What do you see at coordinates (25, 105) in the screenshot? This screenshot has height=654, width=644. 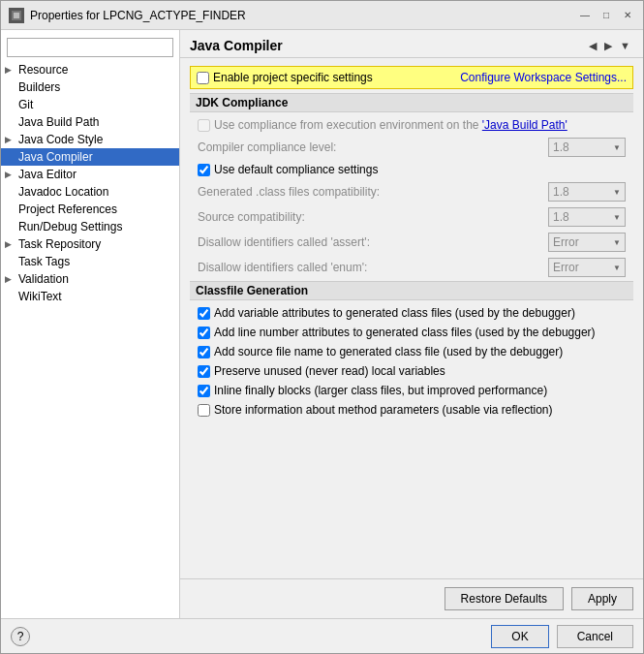 I see `sidebar-item-label: Git` at bounding box center [25, 105].